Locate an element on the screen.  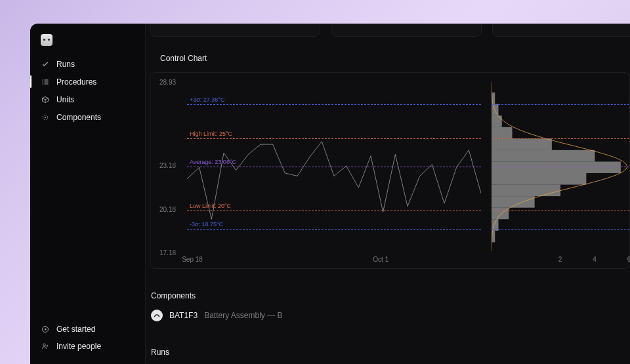
y-axis-tick: 17.18 is located at coordinates (168, 253).